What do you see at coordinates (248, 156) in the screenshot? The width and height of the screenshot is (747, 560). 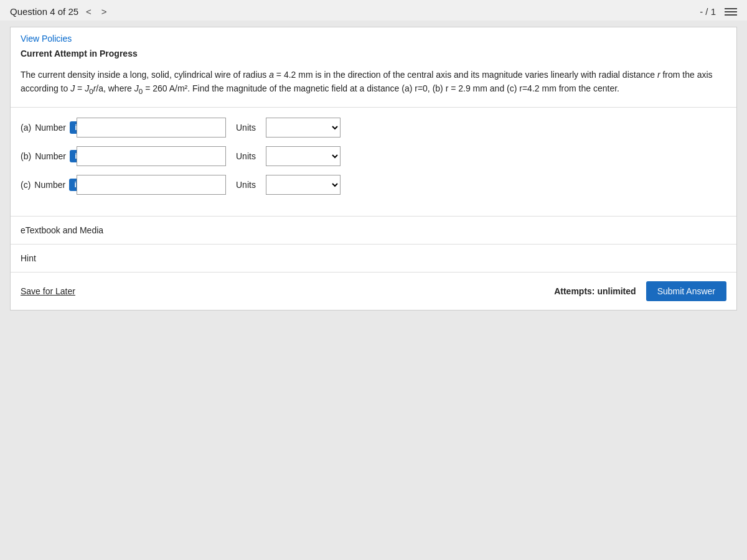 I see `units-label-b: Units` at bounding box center [248, 156].